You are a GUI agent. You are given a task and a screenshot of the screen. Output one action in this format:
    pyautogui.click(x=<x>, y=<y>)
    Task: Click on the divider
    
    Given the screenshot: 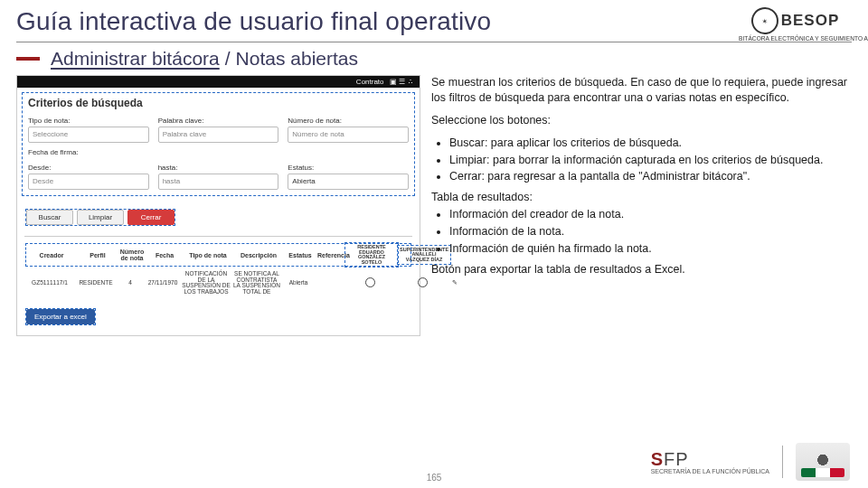 What is the action you would take?
    pyautogui.click(x=434, y=42)
    